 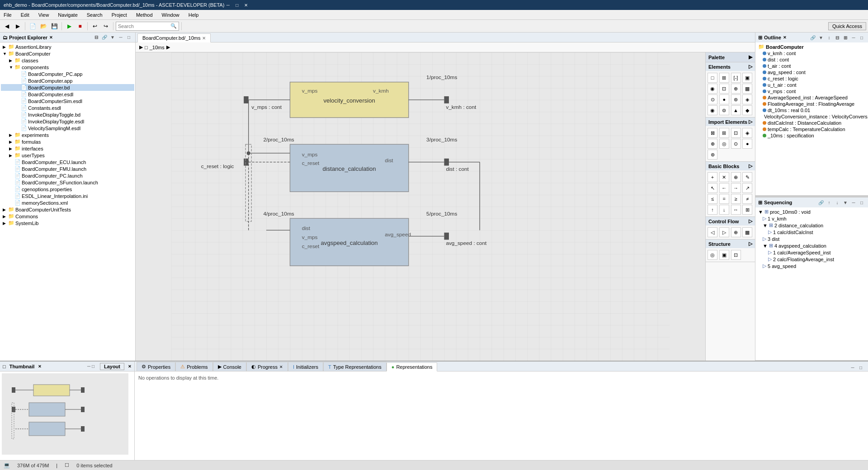 What do you see at coordinates (68, 121) in the screenshot?
I see `tree-item: 📄InvokeDisplayToggle.esdl` at bounding box center [68, 121].